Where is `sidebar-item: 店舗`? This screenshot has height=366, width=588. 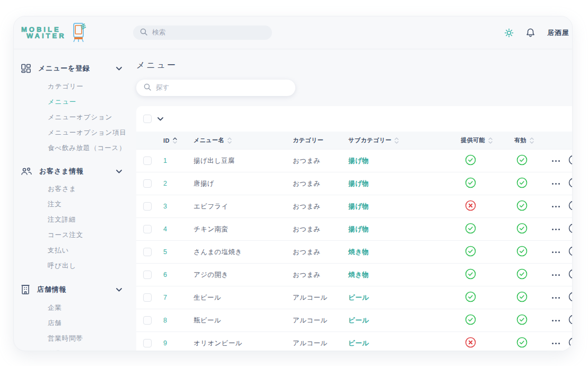 sidebar-item: 店舗 is located at coordinates (92, 324).